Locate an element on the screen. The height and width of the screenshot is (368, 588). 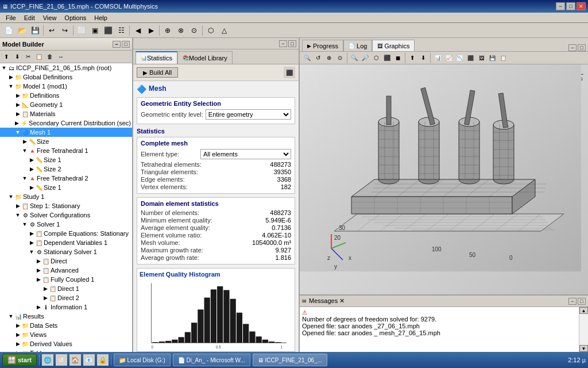
tree-item: ▶📁Global Definitions is located at coordinates (66, 77).